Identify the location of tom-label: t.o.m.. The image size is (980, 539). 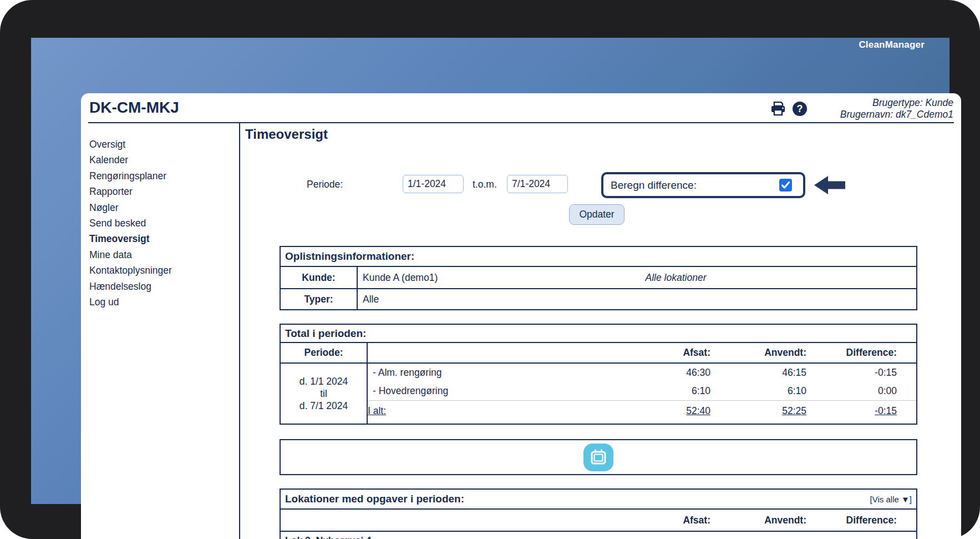
(485, 184).